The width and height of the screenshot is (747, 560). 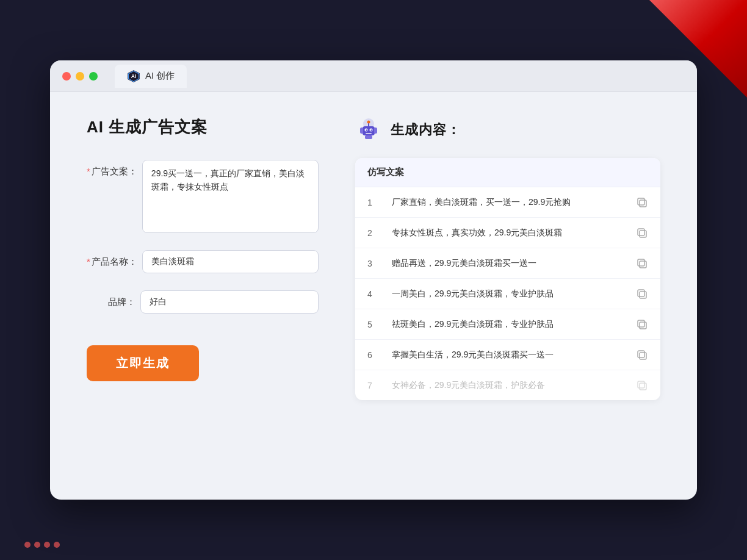 What do you see at coordinates (375, 386) in the screenshot?
I see `row-number: 7` at bounding box center [375, 386].